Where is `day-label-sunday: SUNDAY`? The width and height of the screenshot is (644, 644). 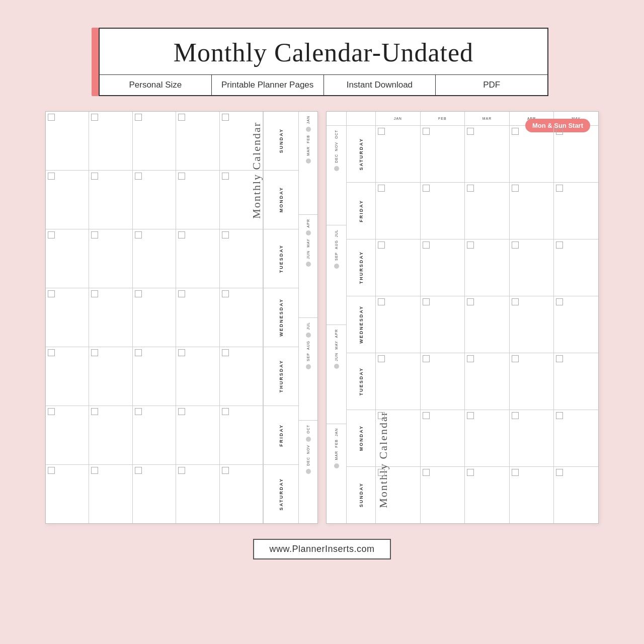 day-label-sunday: SUNDAY is located at coordinates (281, 141).